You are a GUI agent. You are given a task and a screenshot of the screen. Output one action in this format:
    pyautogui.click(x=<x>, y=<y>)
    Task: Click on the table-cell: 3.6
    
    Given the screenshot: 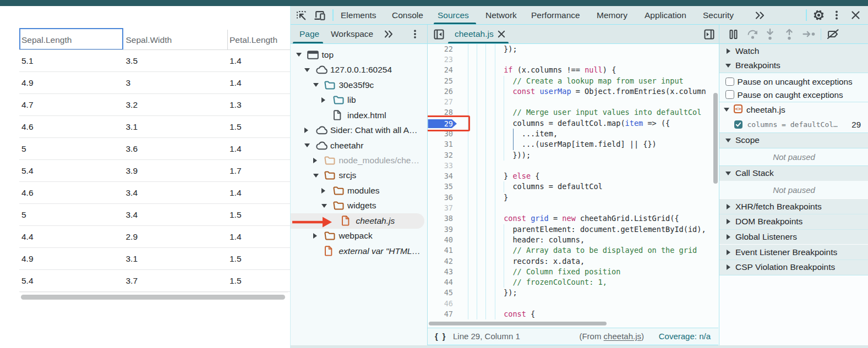 What is the action you would take?
    pyautogui.click(x=132, y=148)
    